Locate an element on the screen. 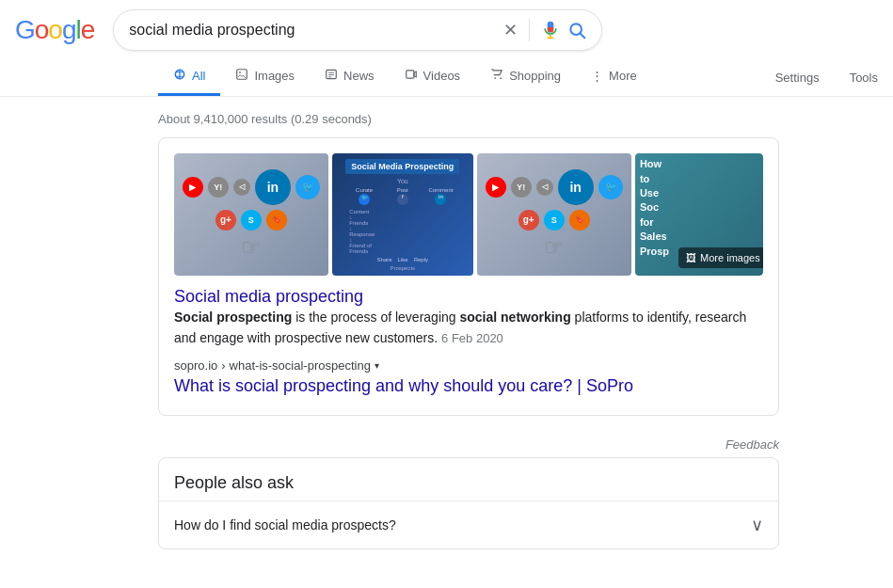 This screenshot has height=588, width=893. more-dots-icon: ⋮ is located at coordinates (597, 75).